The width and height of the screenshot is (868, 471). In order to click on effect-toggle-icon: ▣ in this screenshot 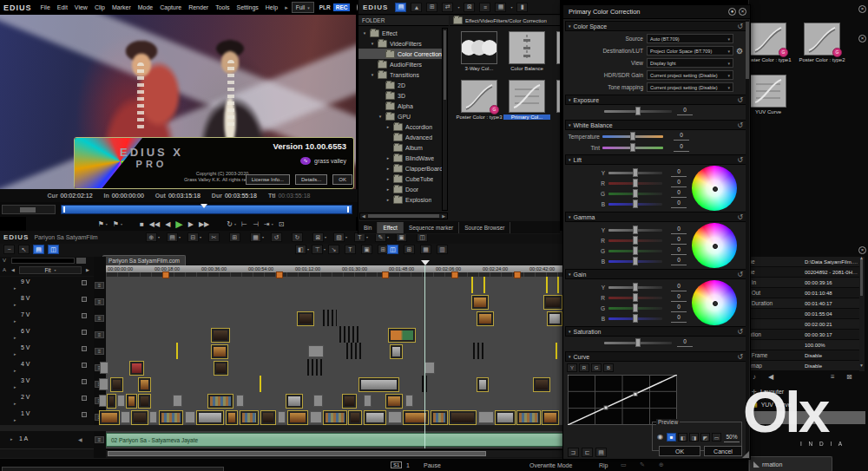, I will do `click(366, 250)`.